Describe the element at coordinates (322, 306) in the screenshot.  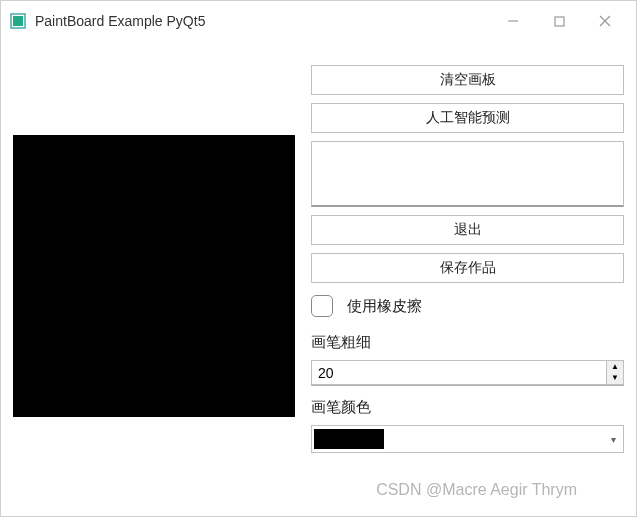
I see `eraser-checkbox` at that location.